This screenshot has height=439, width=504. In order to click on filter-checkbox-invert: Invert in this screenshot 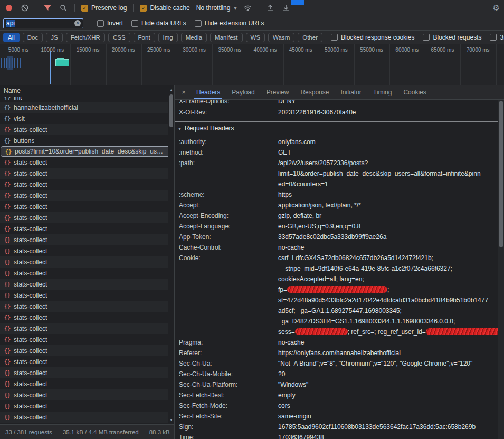, I will do `click(110, 23)`.